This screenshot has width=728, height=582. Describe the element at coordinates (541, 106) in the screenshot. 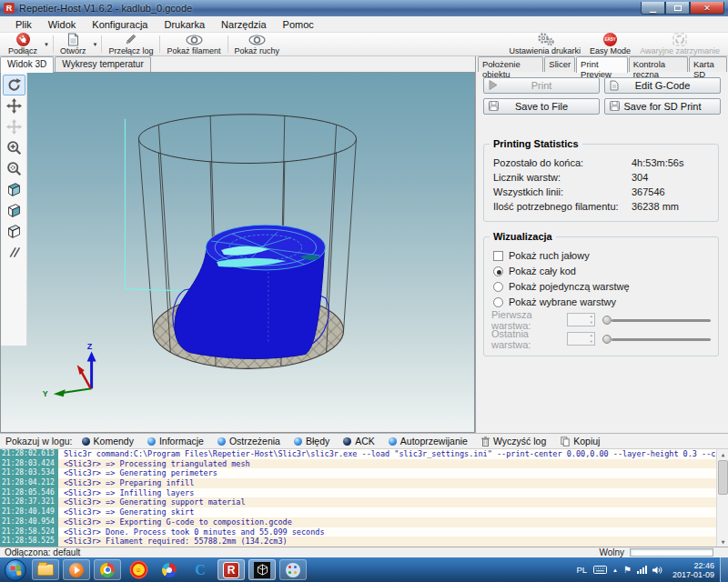

I see `save-to-file-button: Save to File` at that location.